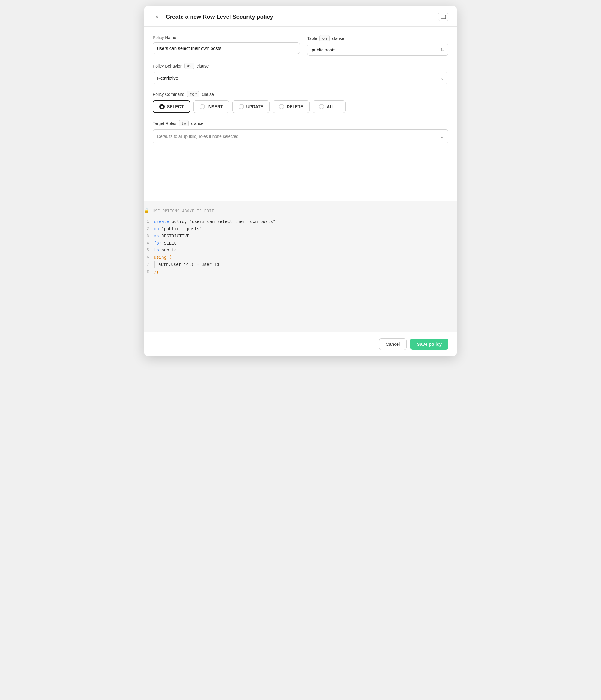 The image size is (601, 700). Describe the element at coordinates (378, 50) in the screenshot. I see `table-select: public.posts` at that location.